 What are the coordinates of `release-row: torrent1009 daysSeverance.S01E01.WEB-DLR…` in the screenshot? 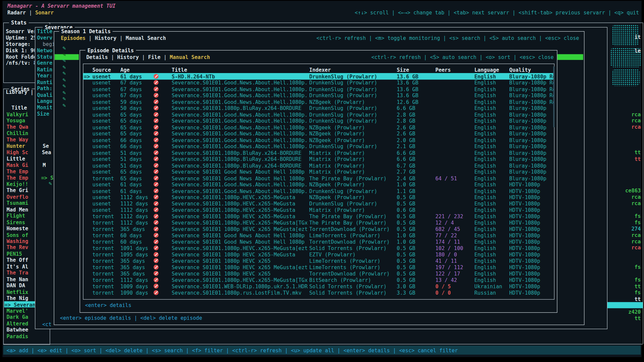 It's located at (319, 286).